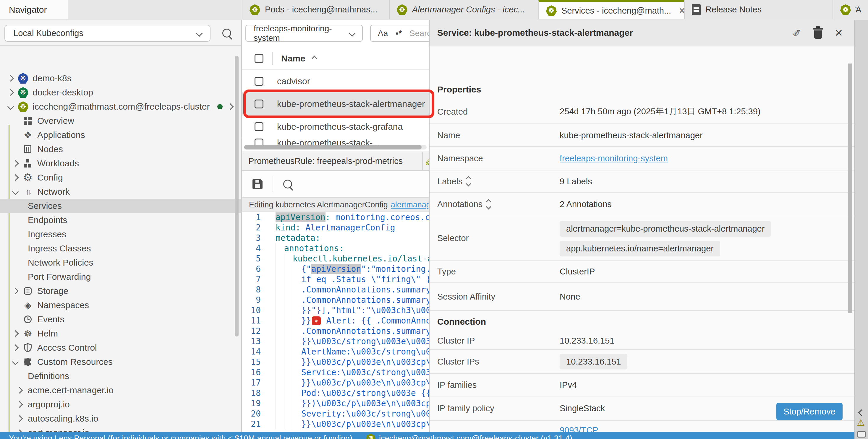 The image size is (868, 439). What do you see at coordinates (336, 279) in the screenshot?
I see `code-line: 7if eq .Status \"firing\" }}✶` at bounding box center [336, 279].